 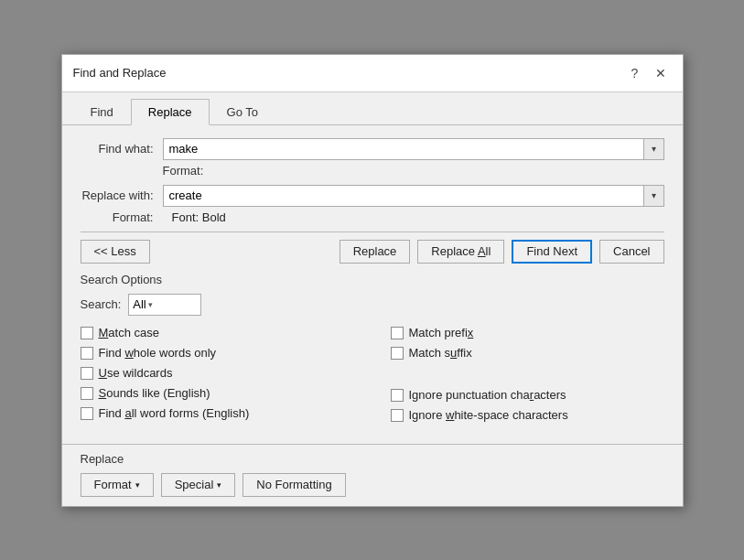 I want to click on tab-goto: Go To, so click(x=243, y=112).